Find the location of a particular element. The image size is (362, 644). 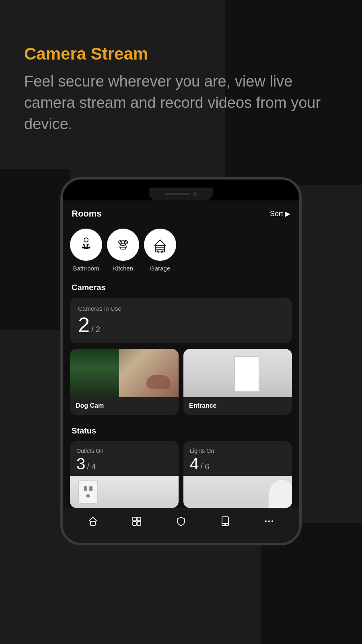

rooms-row: Bathroom is located at coordinates (181, 252).